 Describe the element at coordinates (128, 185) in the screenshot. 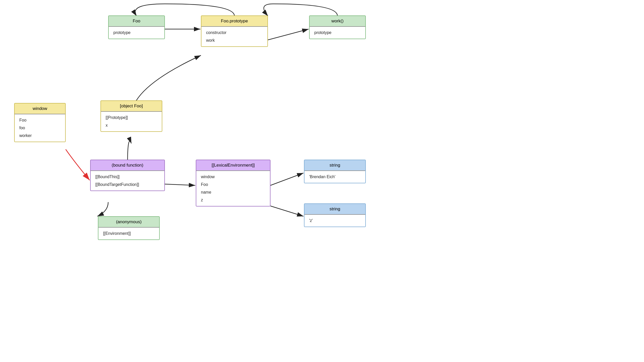

I see `box-row: [[BoundTargetFunction]]` at that location.